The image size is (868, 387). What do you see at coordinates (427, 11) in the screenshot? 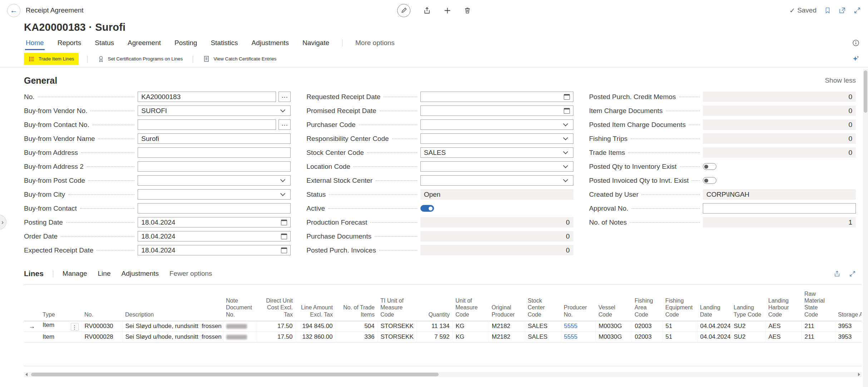
I see `share-button` at bounding box center [427, 11].